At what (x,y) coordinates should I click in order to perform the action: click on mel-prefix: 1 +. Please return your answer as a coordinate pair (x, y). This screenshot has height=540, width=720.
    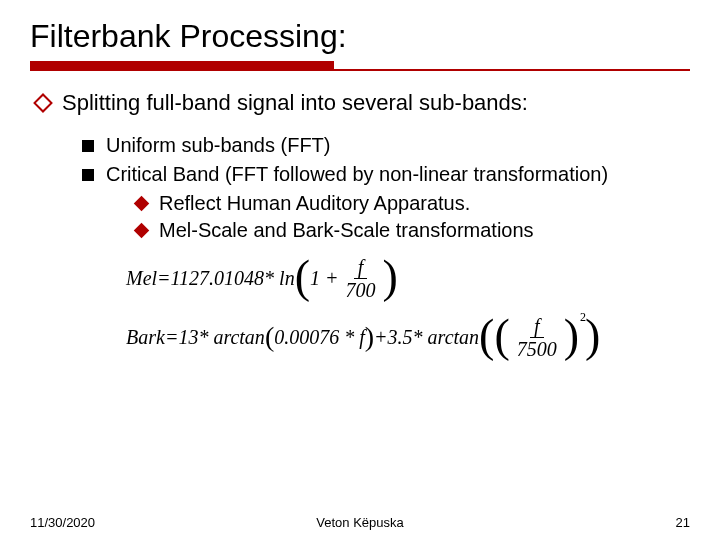
    Looking at the image, I should click on (324, 278).